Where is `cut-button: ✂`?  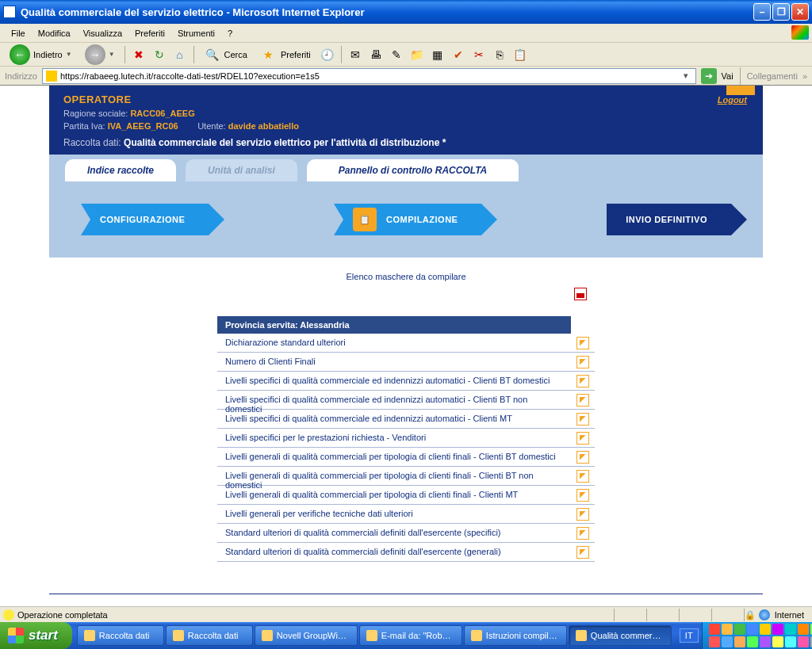
cut-button: ✂ is located at coordinates (479, 55).